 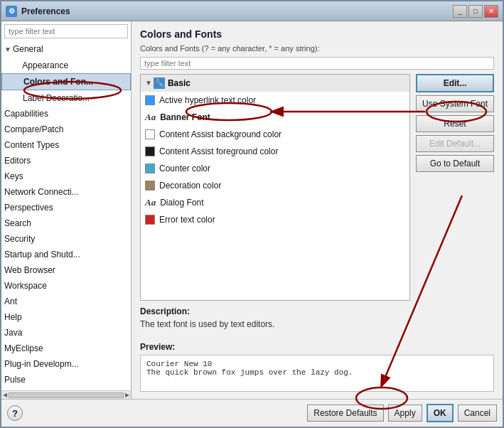 I want to click on help-button: ?, so click(x=15, y=413).